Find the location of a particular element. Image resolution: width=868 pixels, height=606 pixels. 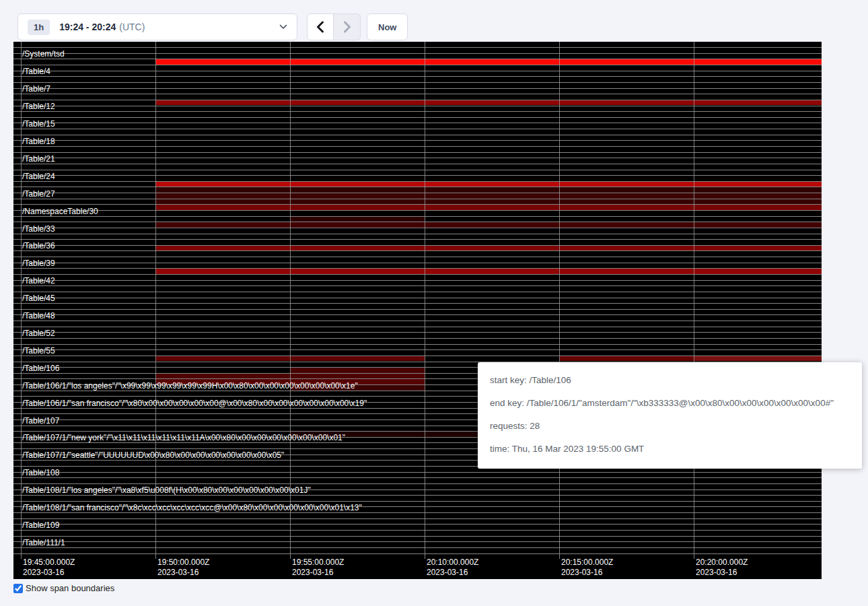

row-label: /Table/106/1/"san francisco"/"\x80\x00\x… is located at coordinates (194, 404).